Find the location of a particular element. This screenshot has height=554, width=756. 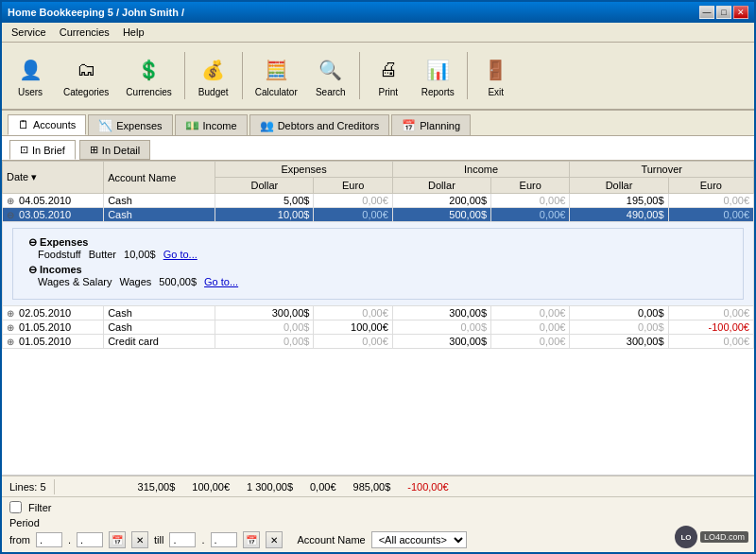

sub-tab-bar: ⊡ In Brief ⊞ In Detail is located at coordinates (378, 148).